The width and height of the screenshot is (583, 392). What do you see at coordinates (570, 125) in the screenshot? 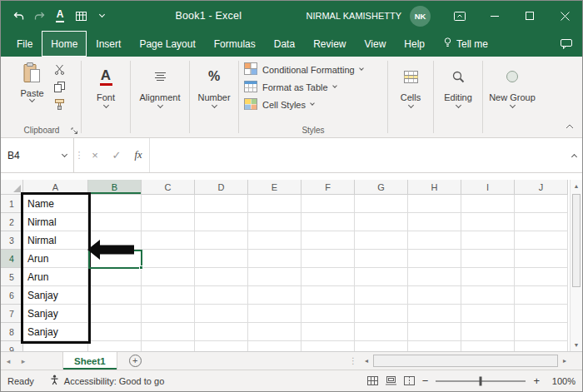
I see `collapse-ribbon-icon` at bounding box center [570, 125].